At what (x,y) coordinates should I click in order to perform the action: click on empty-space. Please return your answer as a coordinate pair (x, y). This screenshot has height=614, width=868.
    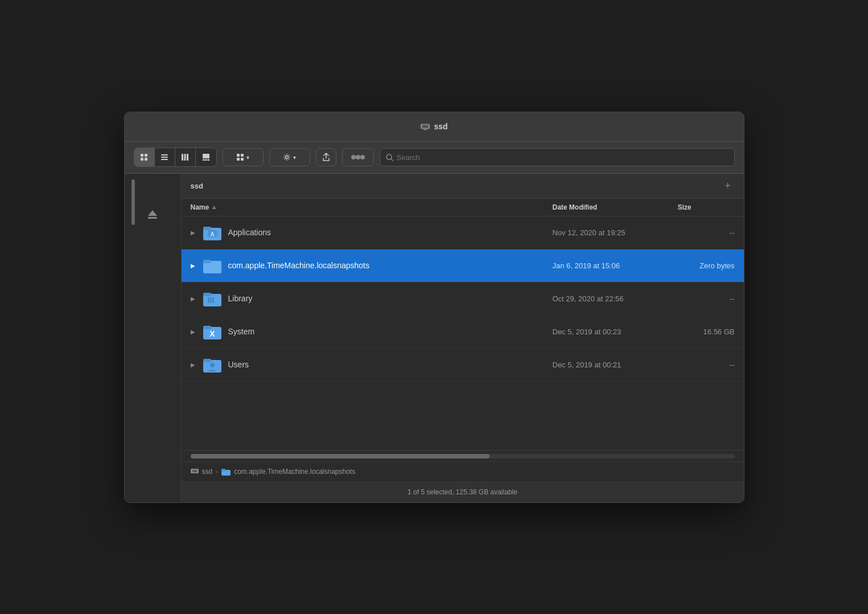
    Looking at the image, I should click on (463, 416).